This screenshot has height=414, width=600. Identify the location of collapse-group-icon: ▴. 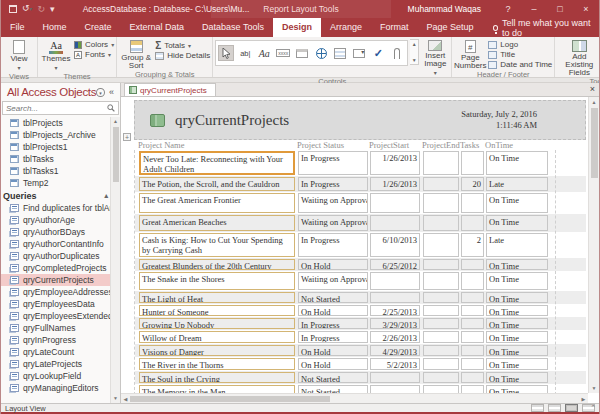
(106, 196).